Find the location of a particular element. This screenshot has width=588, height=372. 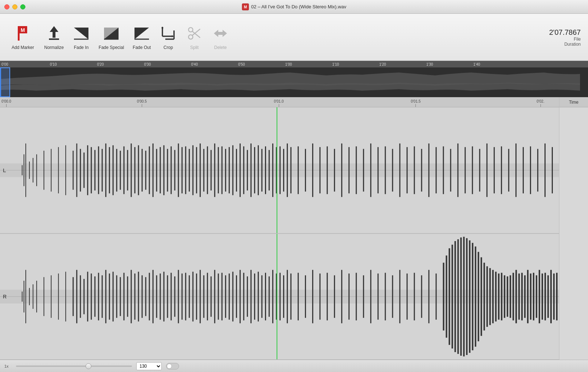

tempo-select: 60 80 100 120 130 140 160 180 is located at coordinates (149, 366).